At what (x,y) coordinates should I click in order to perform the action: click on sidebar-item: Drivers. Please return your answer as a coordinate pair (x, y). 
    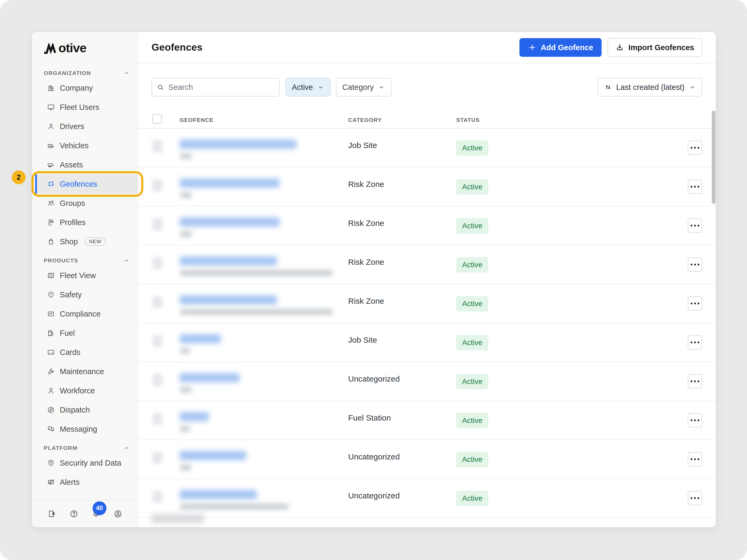
    Looking at the image, I should click on (86, 126).